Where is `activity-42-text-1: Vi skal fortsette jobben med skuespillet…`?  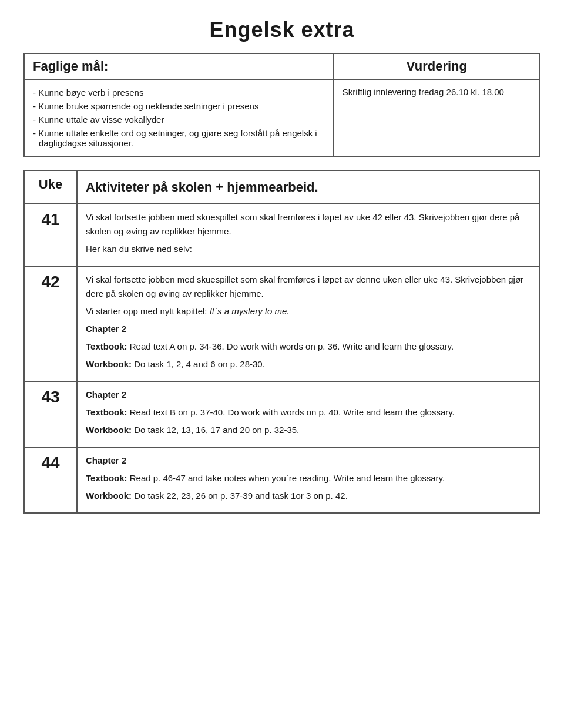 activity-42-text-1: Vi skal fortsette jobben med skuespillet… is located at coordinates (308, 287).